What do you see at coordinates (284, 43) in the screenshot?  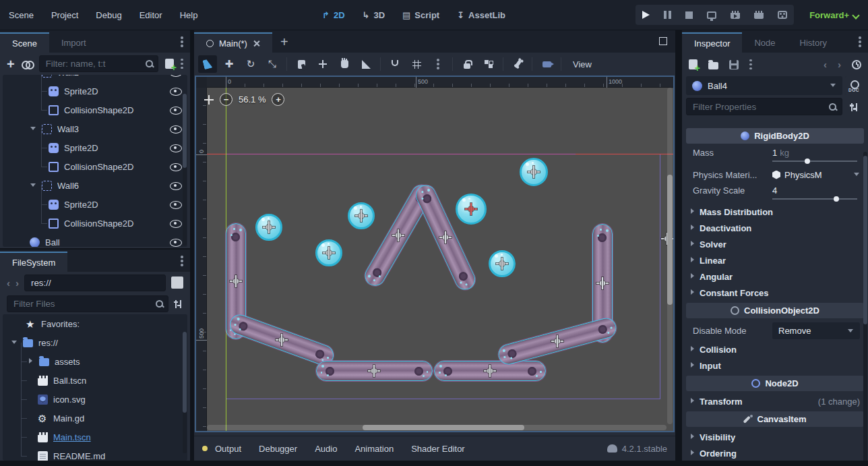 I see `new-scene-tab-icon: +` at bounding box center [284, 43].